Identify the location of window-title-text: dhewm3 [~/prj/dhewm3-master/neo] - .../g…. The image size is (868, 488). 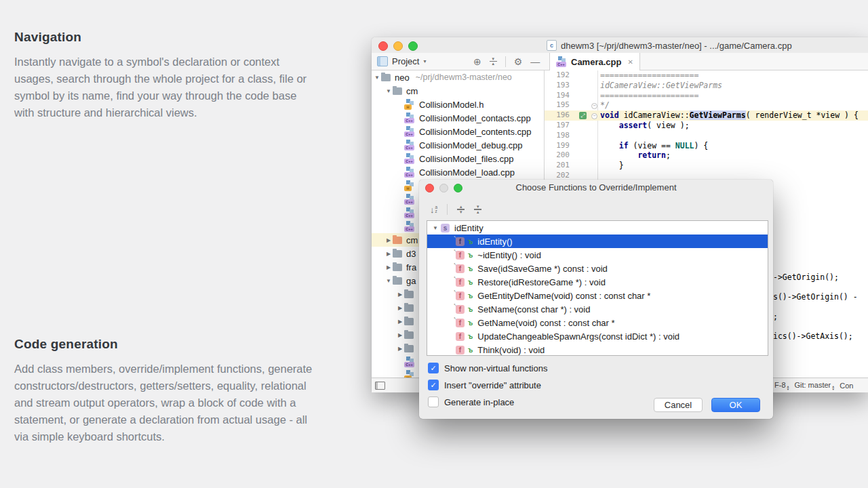
(677, 46).